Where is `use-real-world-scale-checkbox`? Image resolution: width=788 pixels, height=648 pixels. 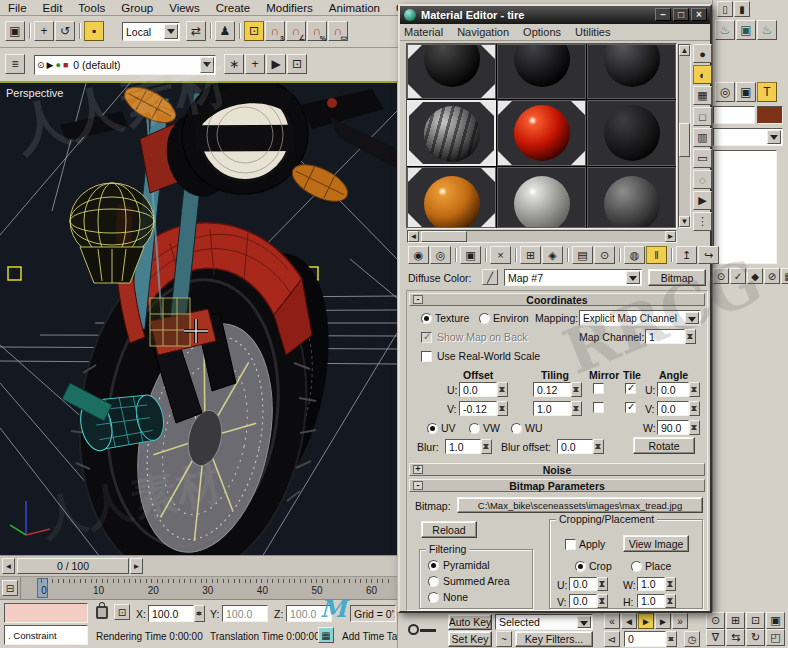
use-real-world-scale-checkbox is located at coordinates (426, 356).